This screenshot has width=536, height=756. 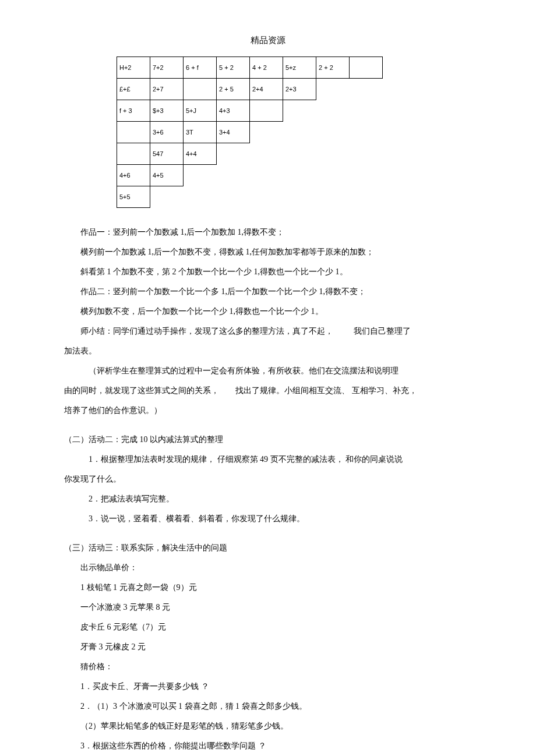 What do you see at coordinates (268, 272) in the screenshot?
I see `body-line: 斜看第 1 个加数不变，第 2 个加数一个比一个少 1,得数也一个比一个少 1。` at bounding box center [268, 272].